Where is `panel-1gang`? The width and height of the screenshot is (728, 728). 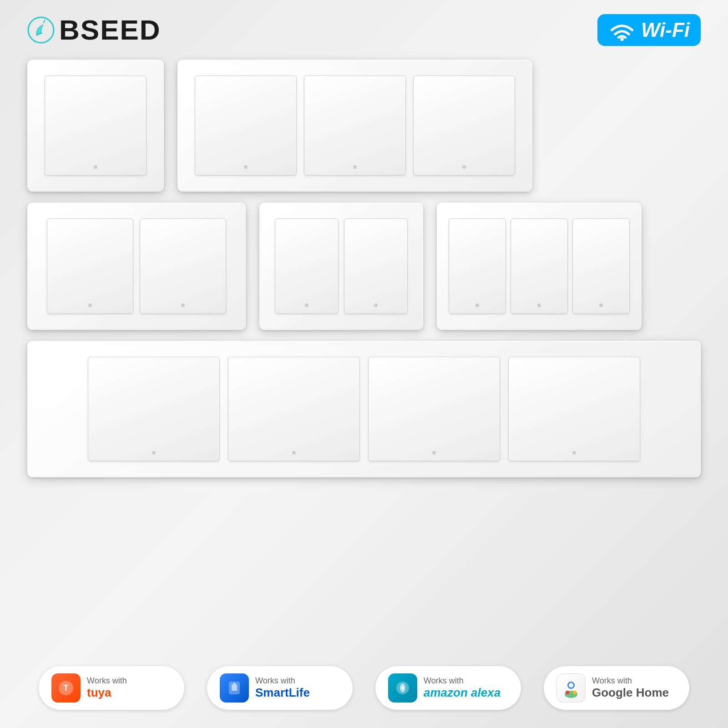 panel-1gang is located at coordinates (96, 126).